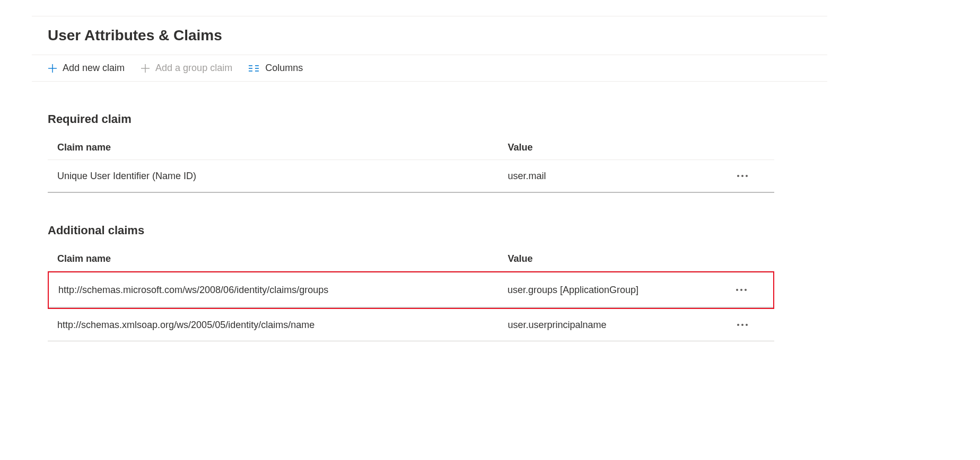  What do you see at coordinates (411, 164) in the screenshot?
I see `required-claim-table: Claim name Value Unique User Identifier …` at bounding box center [411, 164].